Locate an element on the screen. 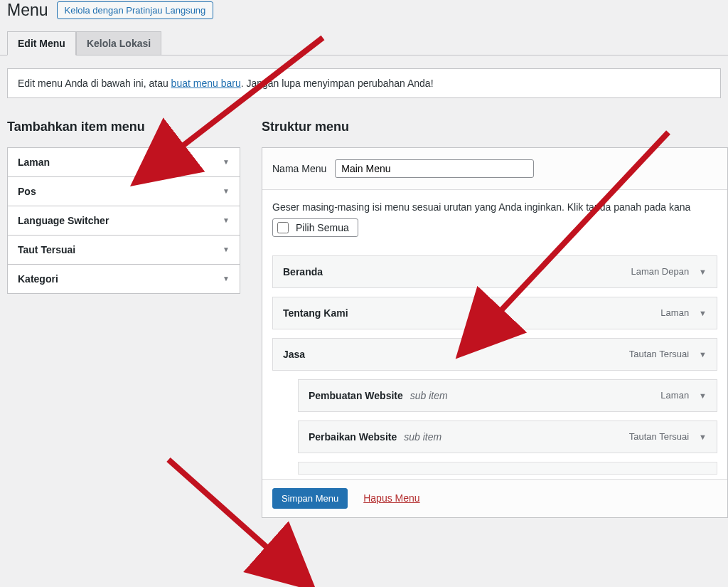  delete-menu-link: Hapus Menu is located at coordinates (391, 498).